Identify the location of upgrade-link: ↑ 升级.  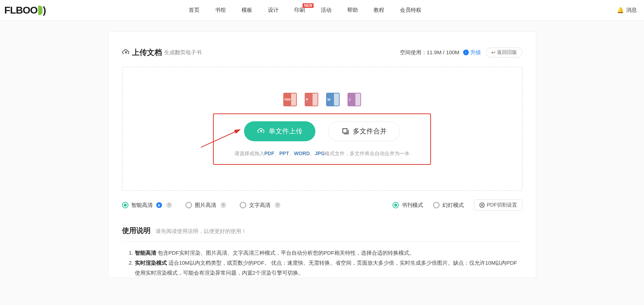
(472, 53).